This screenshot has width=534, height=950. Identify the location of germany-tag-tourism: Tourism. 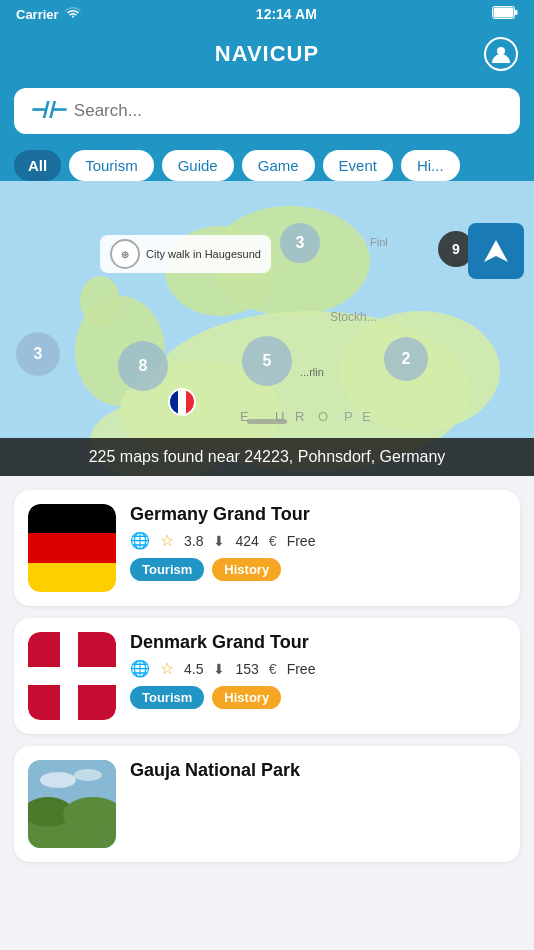
(167, 570).